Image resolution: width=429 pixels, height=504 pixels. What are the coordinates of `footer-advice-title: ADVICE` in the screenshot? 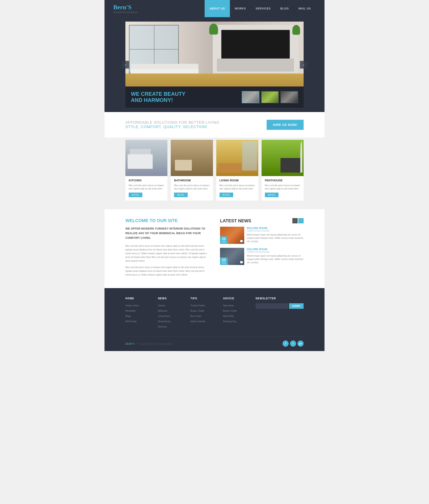 It's located at (237, 298).